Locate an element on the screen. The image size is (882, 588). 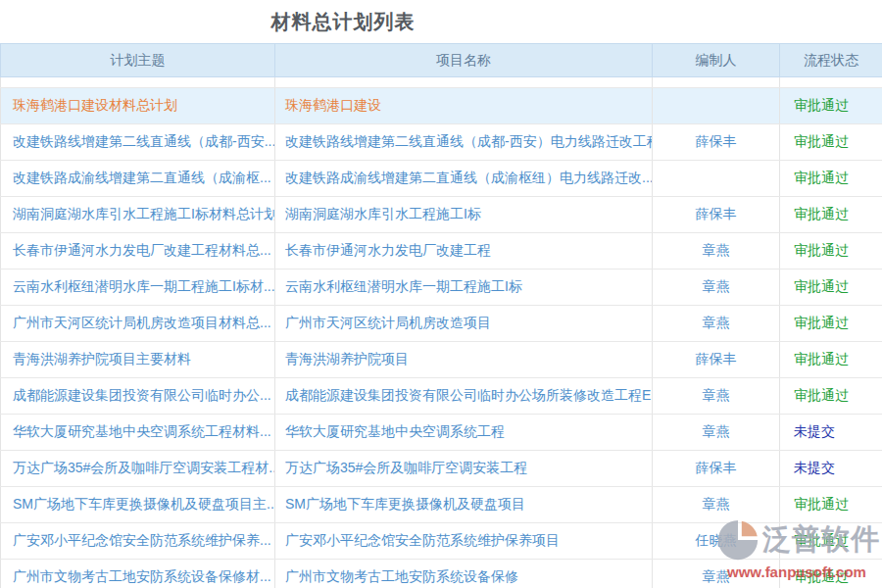
project-name-cell: 华软大厦研究基地中央空调系统工程 is located at coordinates (465, 433).